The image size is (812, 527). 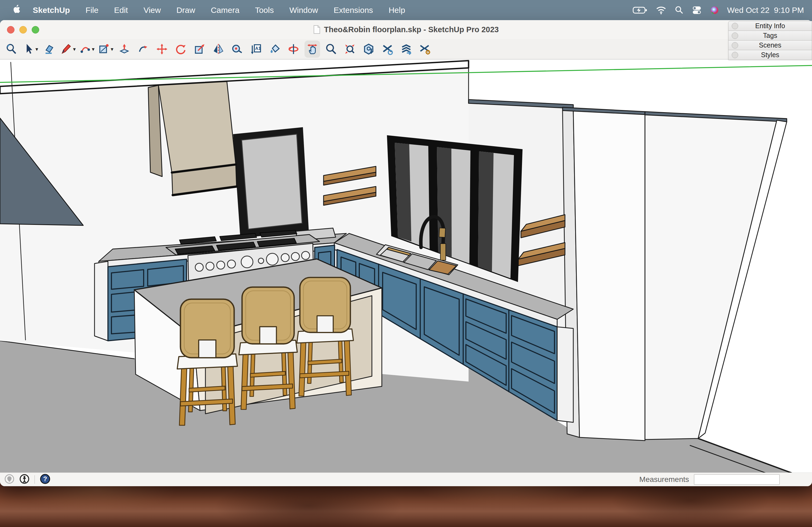 What do you see at coordinates (679, 10) in the screenshot?
I see `spotlight-search-icon` at bounding box center [679, 10].